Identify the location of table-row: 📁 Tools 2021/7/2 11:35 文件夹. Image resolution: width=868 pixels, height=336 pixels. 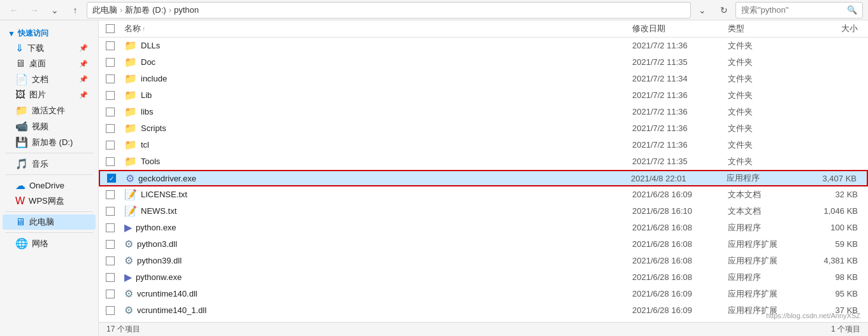
(483, 162).